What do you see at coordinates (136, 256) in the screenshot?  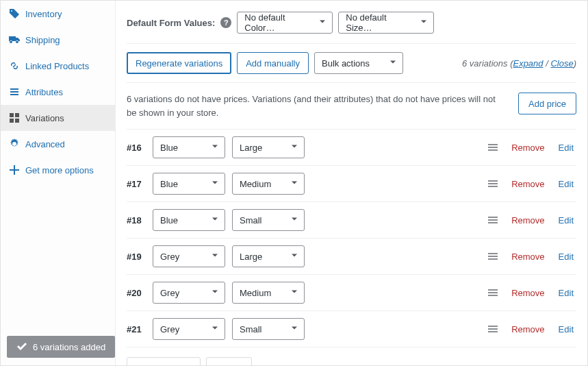 I see `variation-id: #19` at bounding box center [136, 256].